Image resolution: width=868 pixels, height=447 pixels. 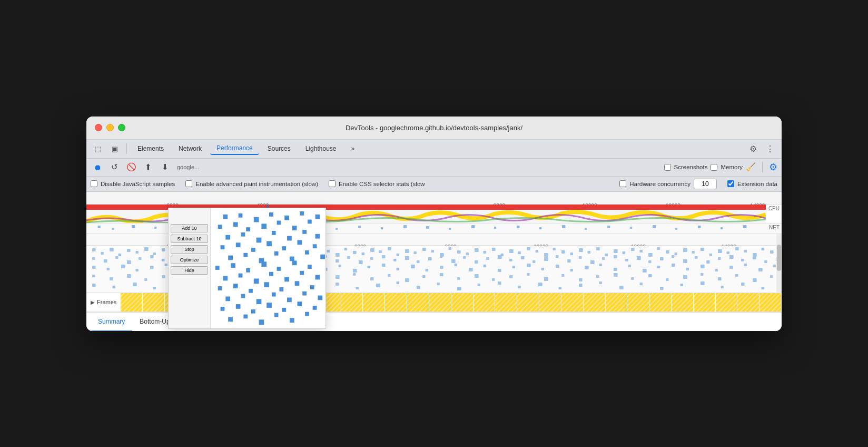 What do you see at coordinates (434, 203) in the screenshot?
I see `ruler-labels: 2000 ms 4000 ms 8000 ms 10000 ms 12000 m…` at bounding box center [434, 203].